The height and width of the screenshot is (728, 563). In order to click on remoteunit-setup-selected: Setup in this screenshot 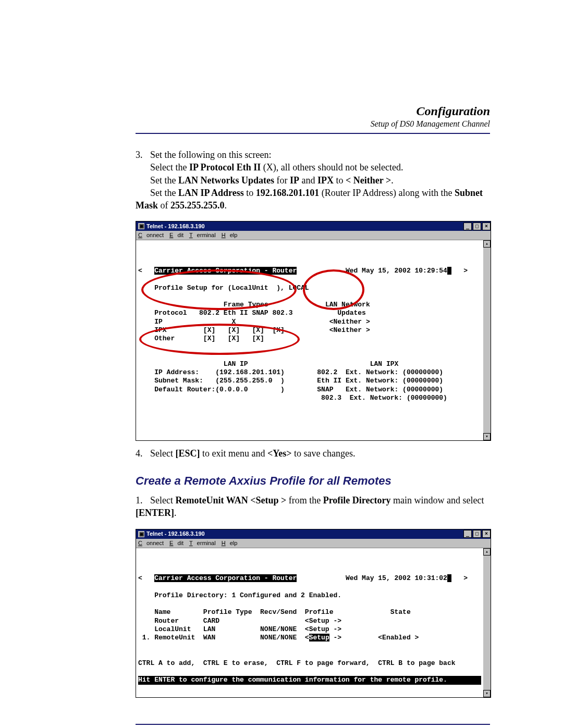, I will do `click(319, 638)`.